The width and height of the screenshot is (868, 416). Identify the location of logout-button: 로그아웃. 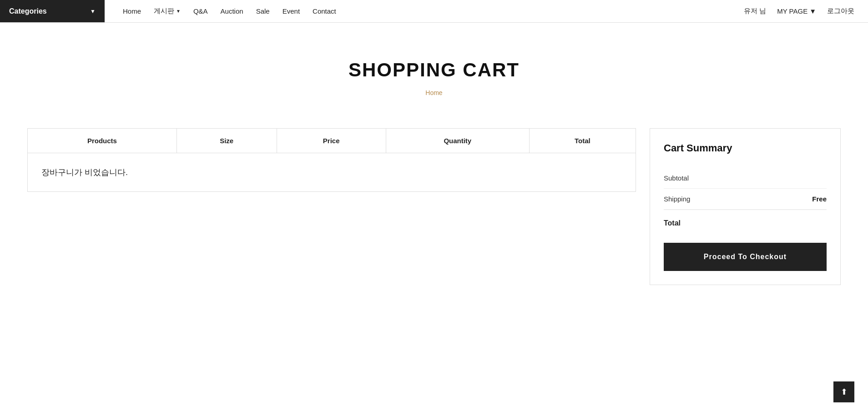
(841, 11).